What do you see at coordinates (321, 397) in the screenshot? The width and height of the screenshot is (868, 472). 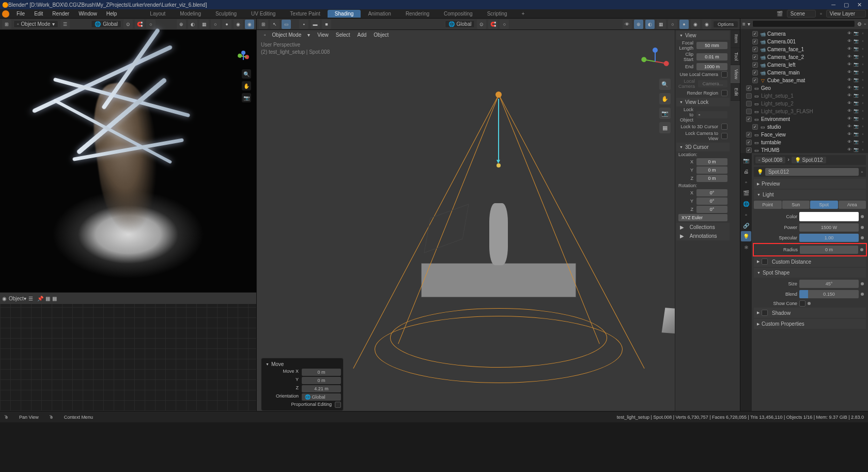 I see `move-orient: 🌐 Global` at bounding box center [321, 397].